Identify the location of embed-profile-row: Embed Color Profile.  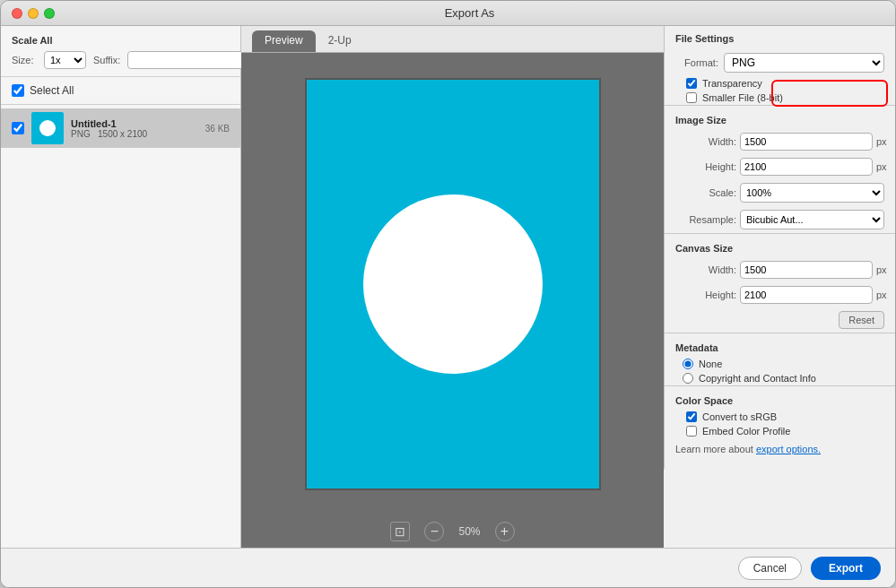
(780, 431).